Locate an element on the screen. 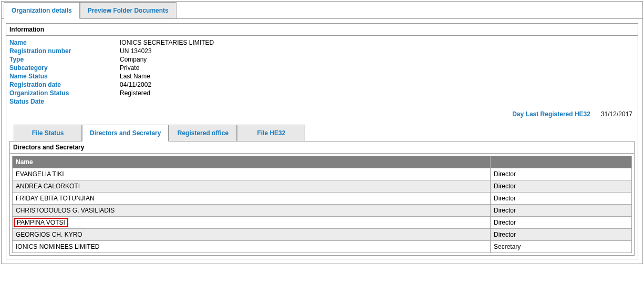  value-type: Company is located at coordinates (133, 59).